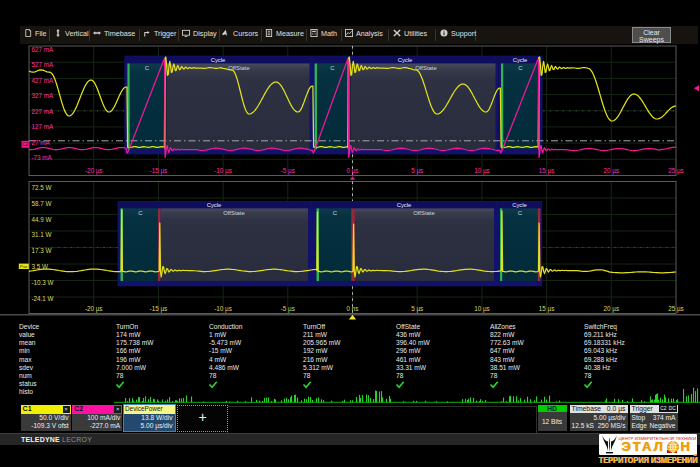  What do you see at coordinates (42, 204) in the screenshot?
I see `svg-text: 58.7 W` at bounding box center [42, 204].